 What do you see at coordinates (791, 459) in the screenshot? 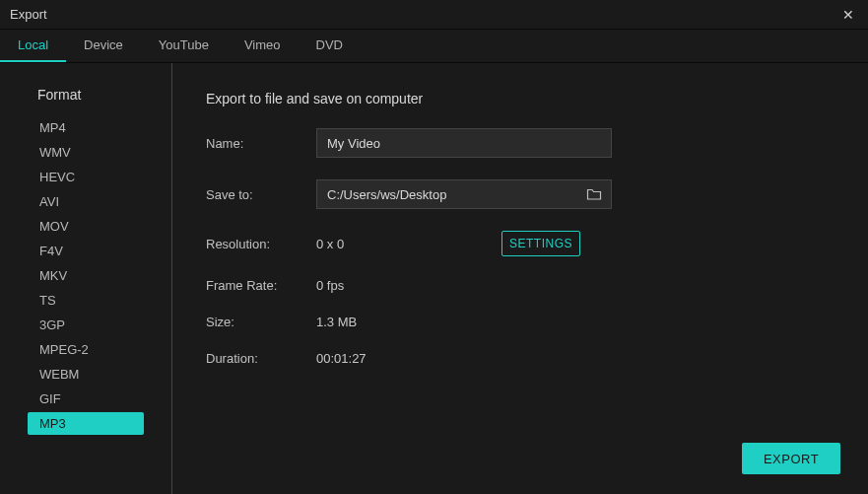
I see `export-button: EXPORT` at bounding box center [791, 459].